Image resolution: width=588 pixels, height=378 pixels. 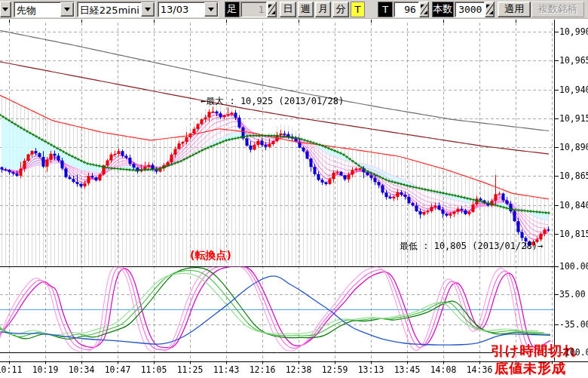 I want to click on timeframe-minute-button: 分, so click(x=341, y=9).